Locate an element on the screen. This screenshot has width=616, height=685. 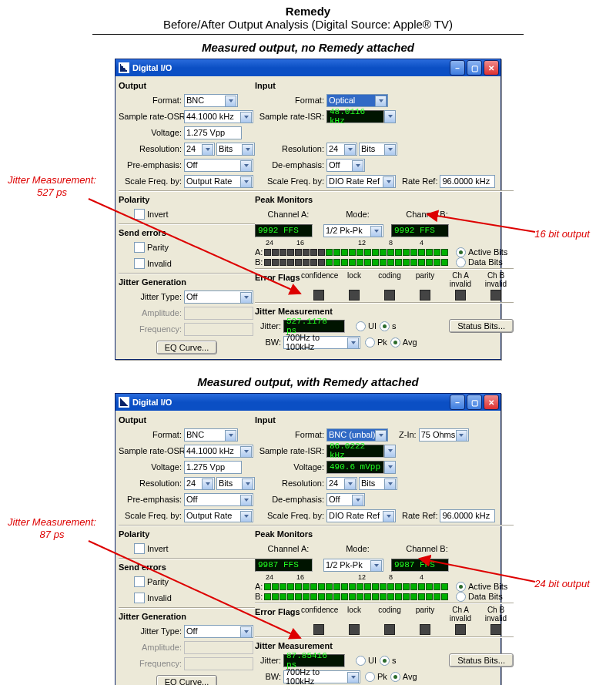
peakmon-group-label: Peak Monitors is located at coordinates (384, 200).